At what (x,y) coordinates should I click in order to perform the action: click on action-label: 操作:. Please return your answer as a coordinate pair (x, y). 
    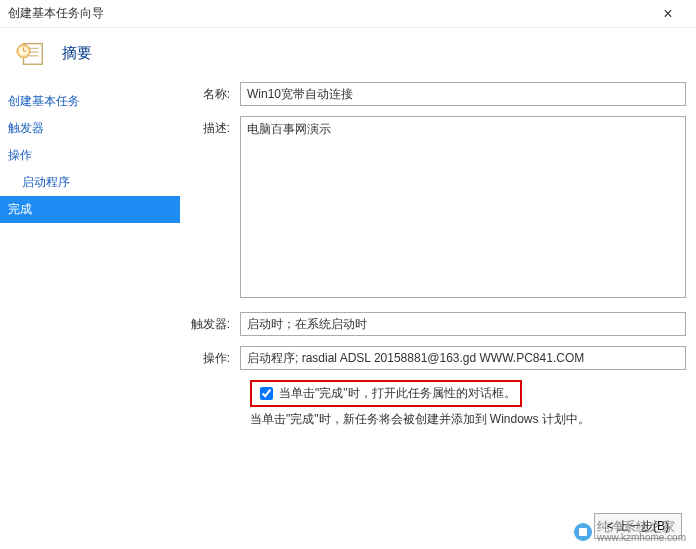
    Looking at the image, I should click on (210, 358).